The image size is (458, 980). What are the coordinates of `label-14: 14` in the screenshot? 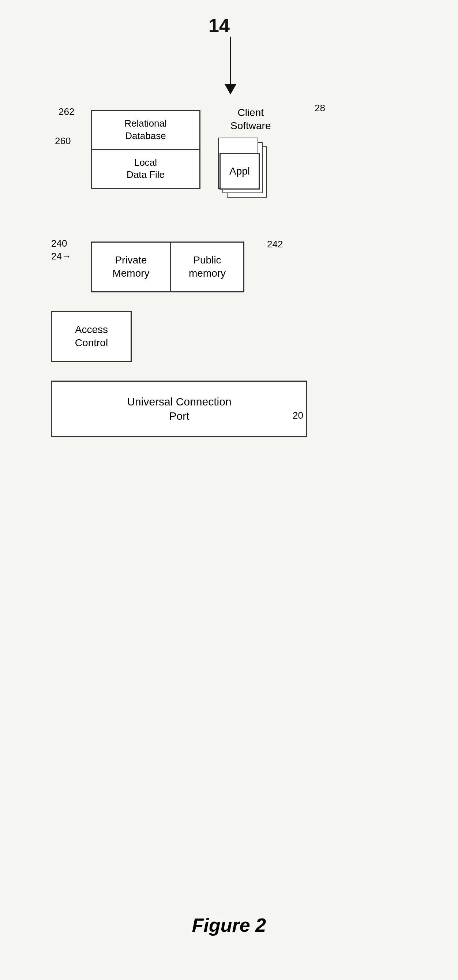 It's located at (219, 25).